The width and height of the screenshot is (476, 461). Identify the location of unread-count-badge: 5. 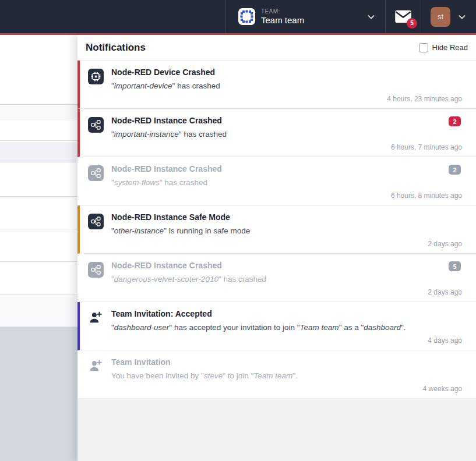
(412, 23).